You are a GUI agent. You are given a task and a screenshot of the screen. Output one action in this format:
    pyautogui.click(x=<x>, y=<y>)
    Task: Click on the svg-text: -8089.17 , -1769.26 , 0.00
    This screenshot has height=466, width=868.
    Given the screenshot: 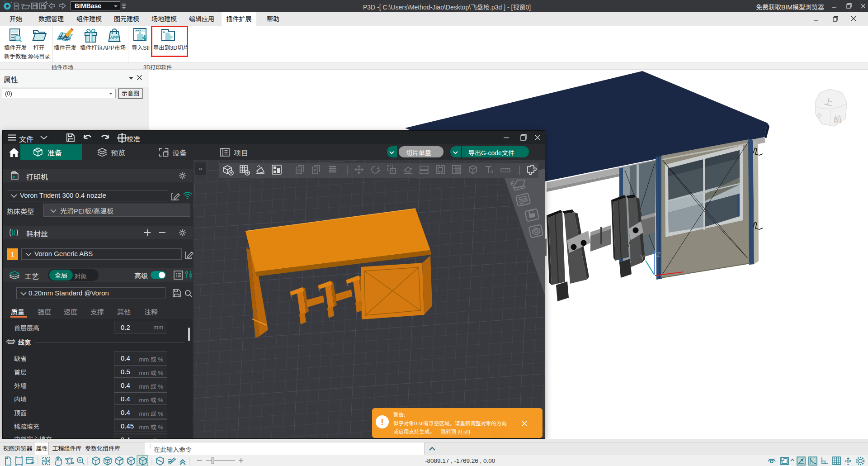 What is the action you would take?
    pyautogui.click(x=460, y=461)
    